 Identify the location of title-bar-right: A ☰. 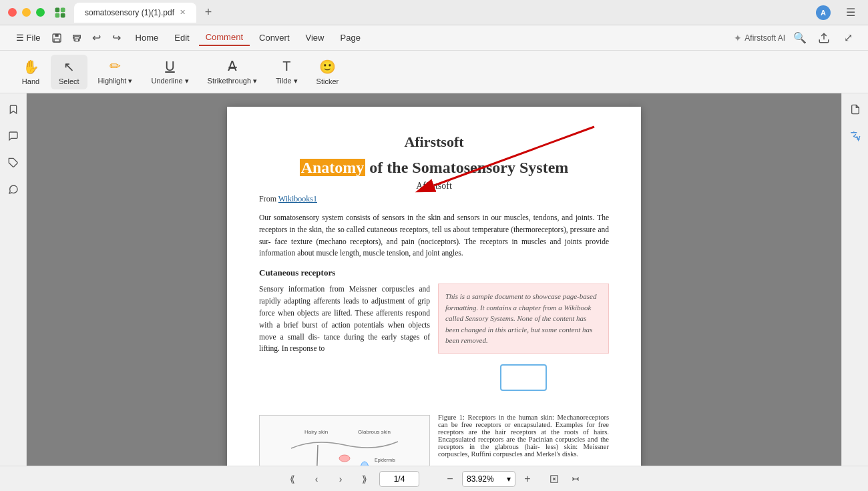
(838, 13).